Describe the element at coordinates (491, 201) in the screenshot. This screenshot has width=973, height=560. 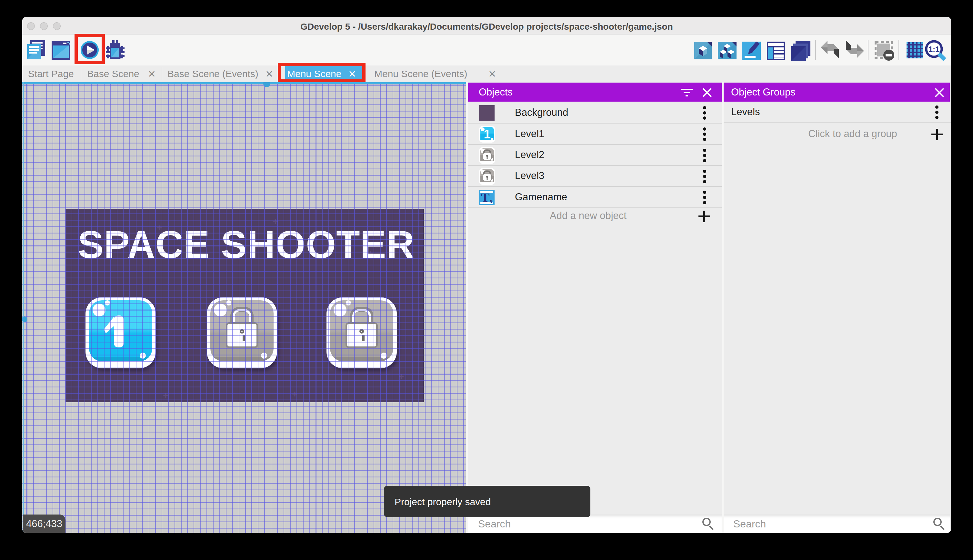
I see `svg-text: x` at that location.